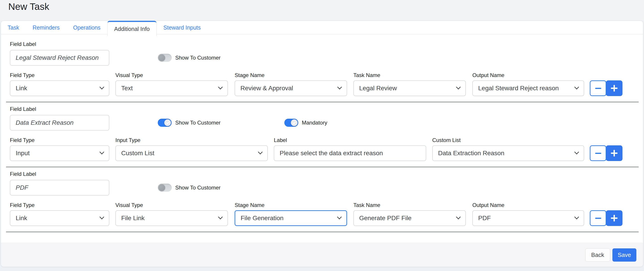 Image resolution: width=644 pixels, height=271 pixels. Describe the element at coordinates (410, 218) in the screenshot. I see `task-name-select: Generate PDF File` at that location.